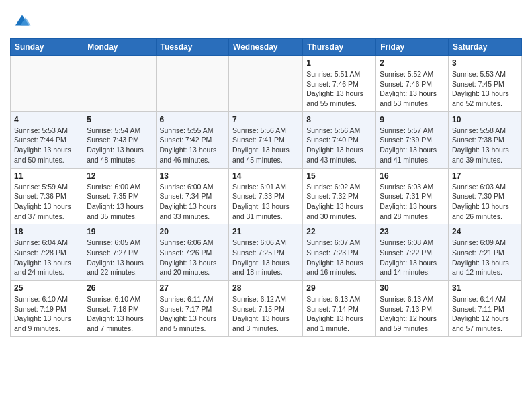 The height and width of the screenshot is (411, 532). What do you see at coordinates (412, 84) in the screenshot?
I see `calendar-day-cell: 2Sunrise: 5:52 AMSunset: 7:46 PMDaylight…` at bounding box center [412, 84].